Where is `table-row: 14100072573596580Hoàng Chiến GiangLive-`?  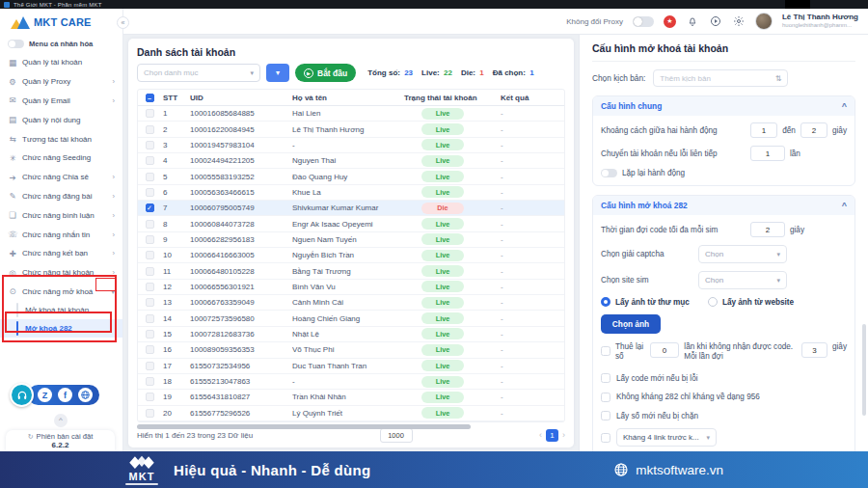 table-row: 14100072573596580Hoàng Chiến GiangLive- is located at coordinates (351, 318).